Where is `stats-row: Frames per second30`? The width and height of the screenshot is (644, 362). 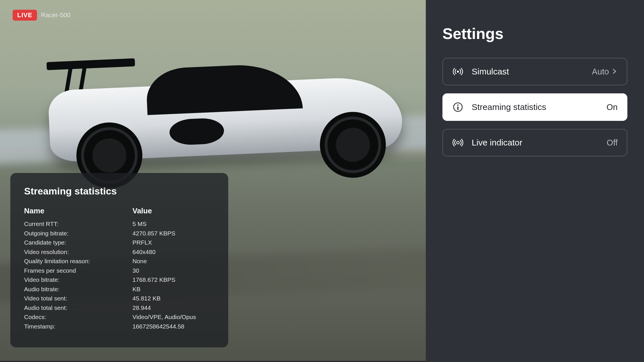 stats-row: Frames per second30 is located at coordinates (119, 271).